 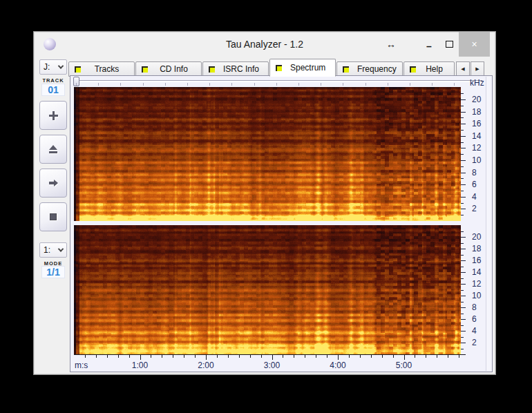 What do you see at coordinates (53, 183) in the screenshot?
I see `arrow-right-button` at bounding box center [53, 183].